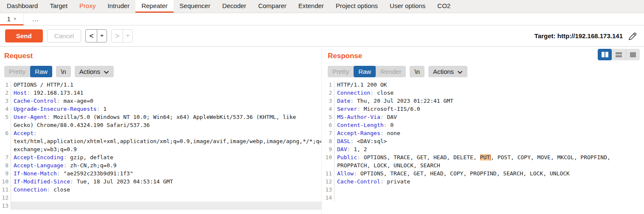 Image resolution: width=644 pixels, height=214 pixels. What do you see at coordinates (590, 36) in the screenshot?
I see `target-url: http://192.168.173.141` at bounding box center [590, 36].